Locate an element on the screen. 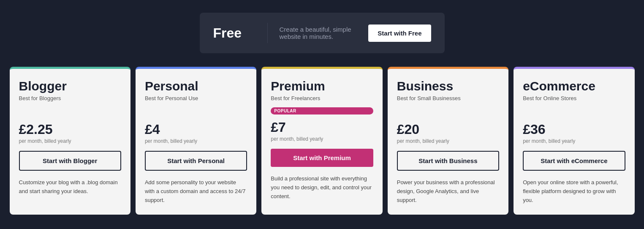 The image size is (644, 229). plan-billing-ecommerce: per month, billed yearly is located at coordinates (574, 141).